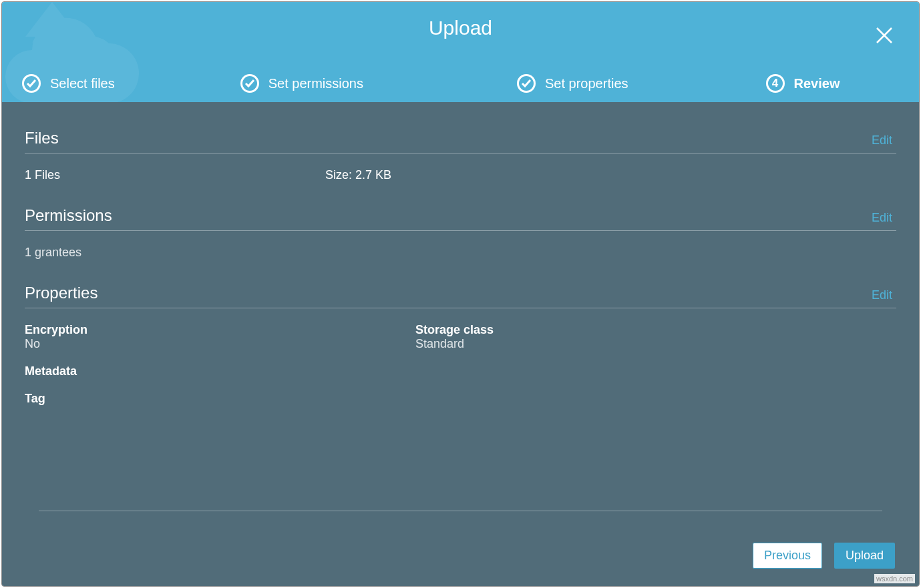 The width and height of the screenshot is (921, 588). I want to click on tag-property: Tag, so click(461, 399).